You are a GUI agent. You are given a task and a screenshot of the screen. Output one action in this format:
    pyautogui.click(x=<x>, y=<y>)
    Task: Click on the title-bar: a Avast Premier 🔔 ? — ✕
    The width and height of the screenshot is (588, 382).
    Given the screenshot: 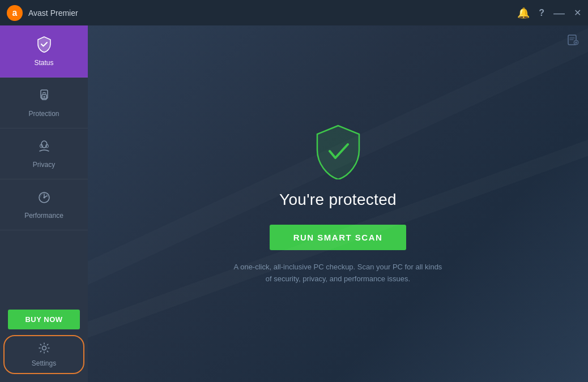 What is the action you would take?
    pyautogui.click(x=294, y=12)
    